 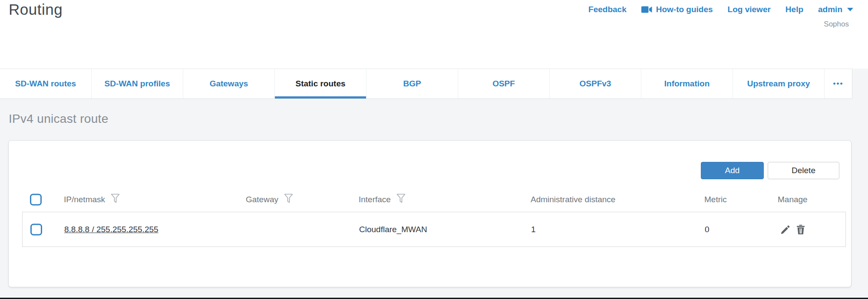 I want to click on brand-label: Sophos, so click(x=836, y=24).